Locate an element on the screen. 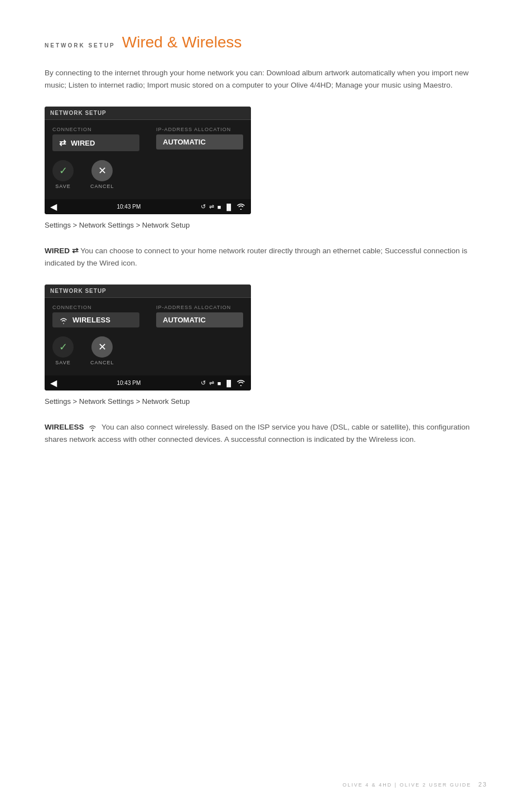  wired-statusbar: ◀ 10:43 PM ↺ ⇌ ■ ▐▌ is located at coordinates (148, 206).